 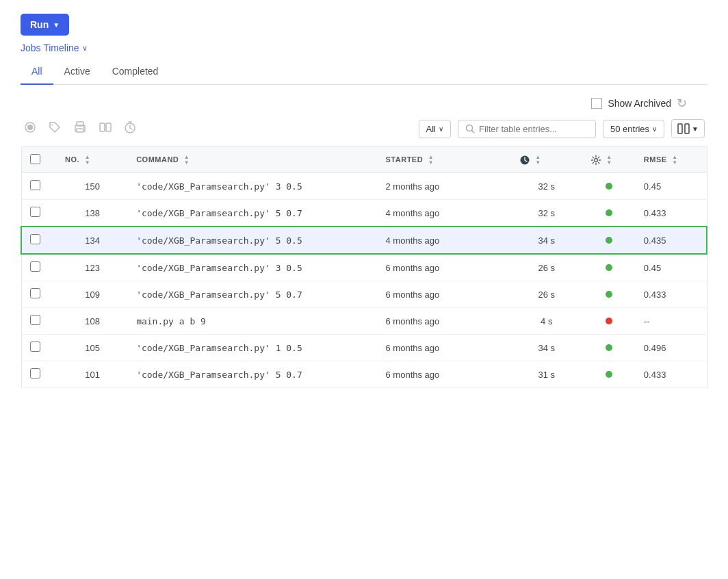 What do you see at coordinates (80, 129) in the screenshot?
I see `print-icon-button` at bounding box center [80, 129].